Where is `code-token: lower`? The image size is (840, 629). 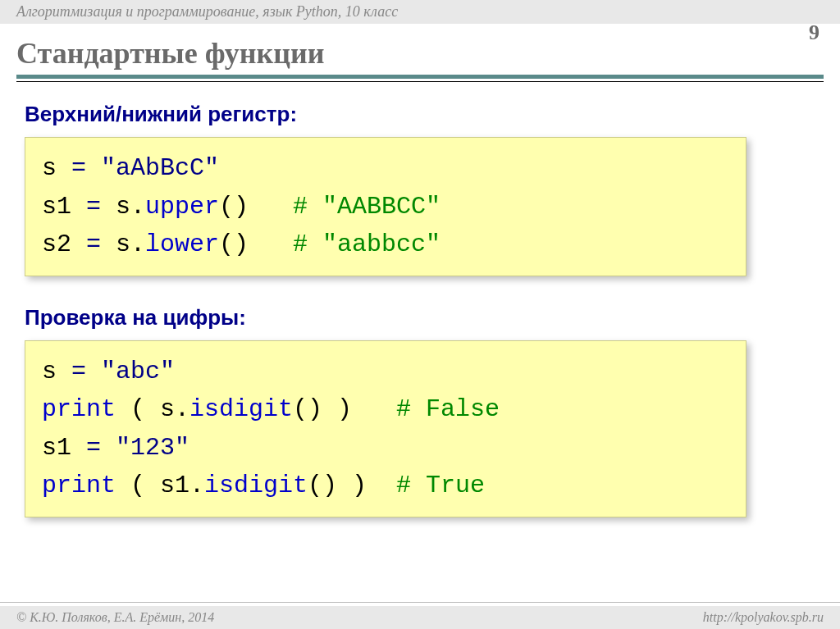
code-token: lower is located at coordinates (182, 244).